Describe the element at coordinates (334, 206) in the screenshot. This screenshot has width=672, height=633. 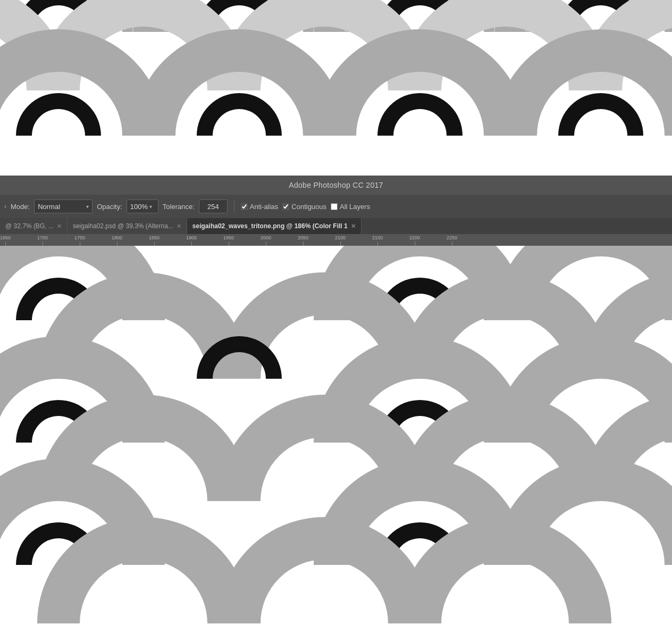
I see `all-layers-checkbox` at that location.